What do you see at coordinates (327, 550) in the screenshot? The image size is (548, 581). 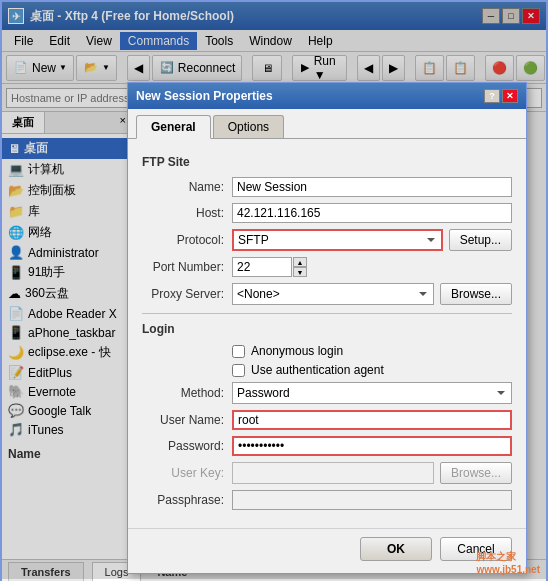 I see `dialog-footer: OK Cancel` at bounding box center [327, 550].